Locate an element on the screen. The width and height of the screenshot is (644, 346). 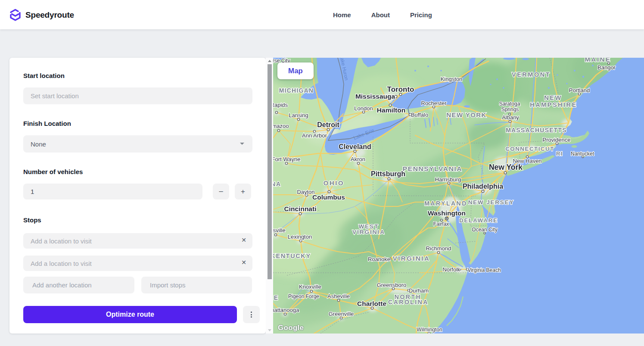
svg-text: Durham is located at coordinates (419, 290).